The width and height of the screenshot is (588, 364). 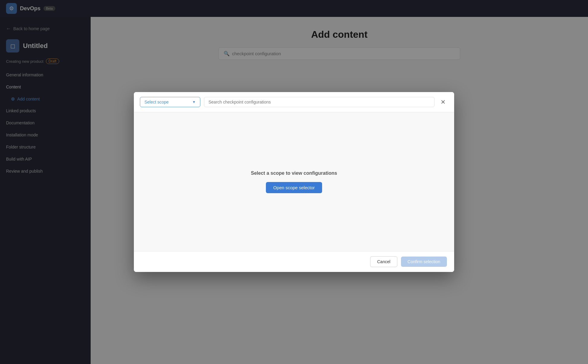 What do you see at coordinates (424, 262) in the screenshot?
I see `confirm-selection-button: Confirm selection` at bounding box center [424, 262].